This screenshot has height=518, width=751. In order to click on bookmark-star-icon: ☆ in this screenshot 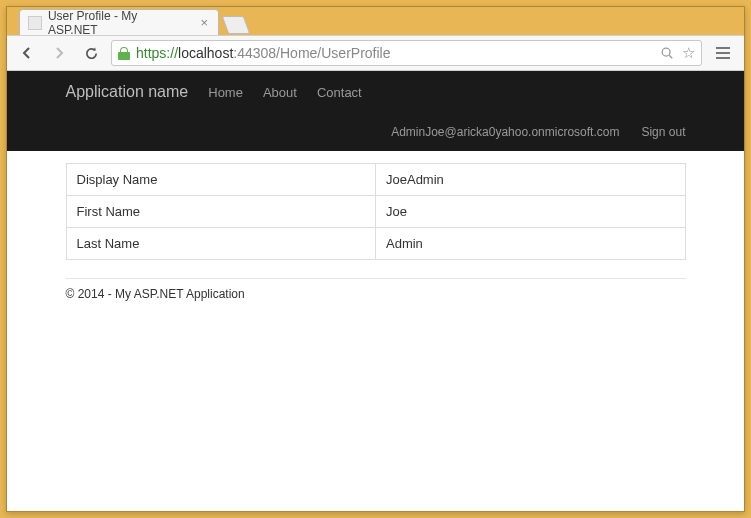, I will do `click(688, 53)`.